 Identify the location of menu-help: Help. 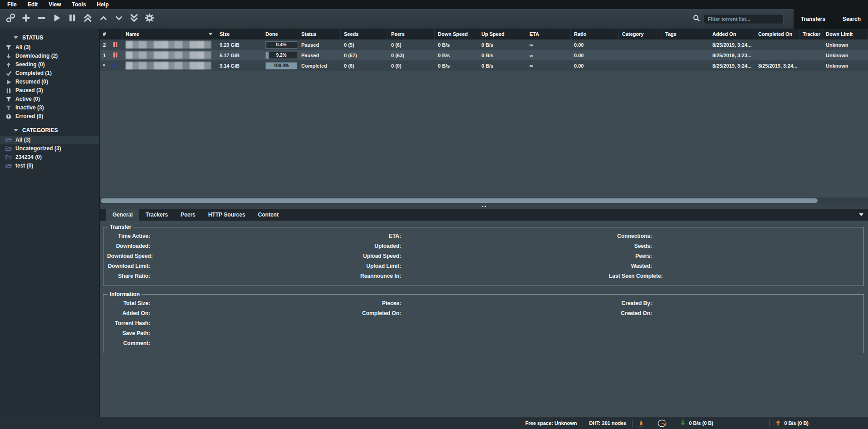
(103, 5).